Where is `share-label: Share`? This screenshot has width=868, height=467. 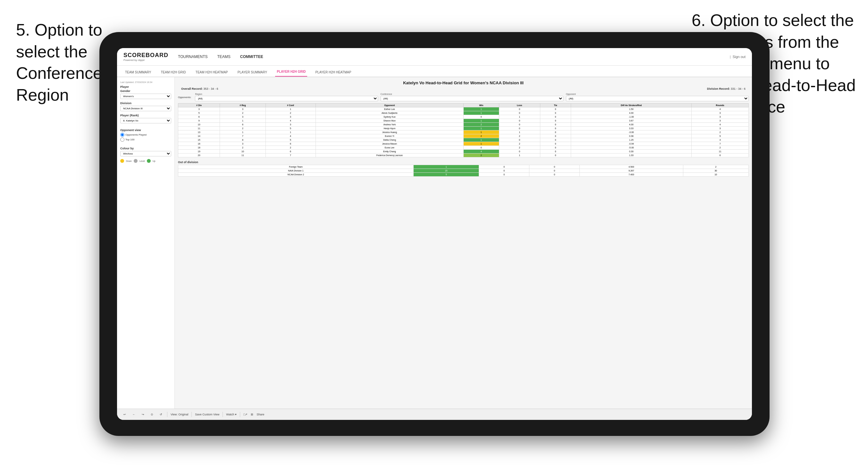 share-label: Share is located at coordinates (260, 414).